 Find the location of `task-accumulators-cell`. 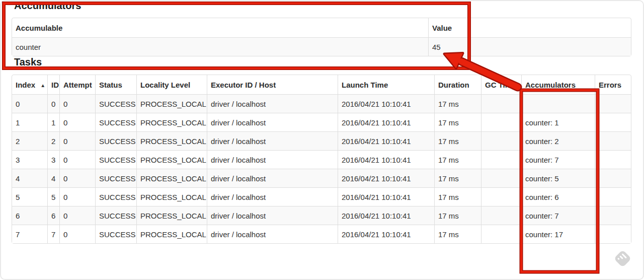

task-accumulators-cell is located at coordinates (558, 104).